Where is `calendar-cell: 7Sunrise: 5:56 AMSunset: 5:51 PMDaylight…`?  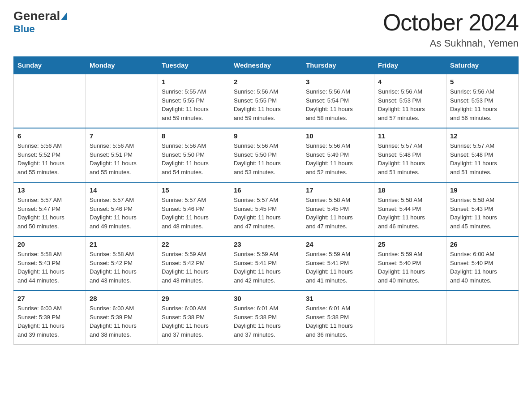
calendar-cell: 7Sunrise: 5:56 AMSunset: 5:51 PMDaylight… is located at coordinates (122, 155).